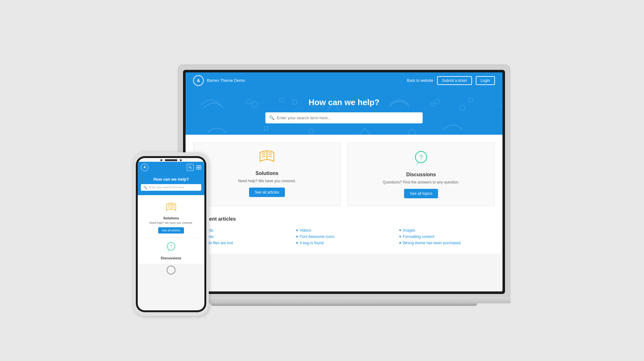 This screenshot has height=361, width=644. Describe the element at coordinates (344, 112) in the screenshot. I see `site-hero: How can we help? 🔍` at that location.